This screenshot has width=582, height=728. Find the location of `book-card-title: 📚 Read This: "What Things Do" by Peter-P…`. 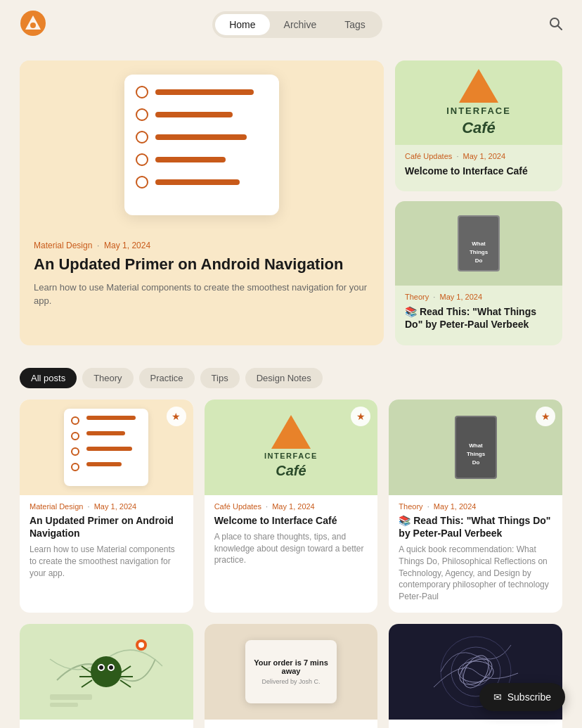

book-card-title: 📚 Read This: "What Things Do" by Peter-P… is located at coordinates (479, 318).